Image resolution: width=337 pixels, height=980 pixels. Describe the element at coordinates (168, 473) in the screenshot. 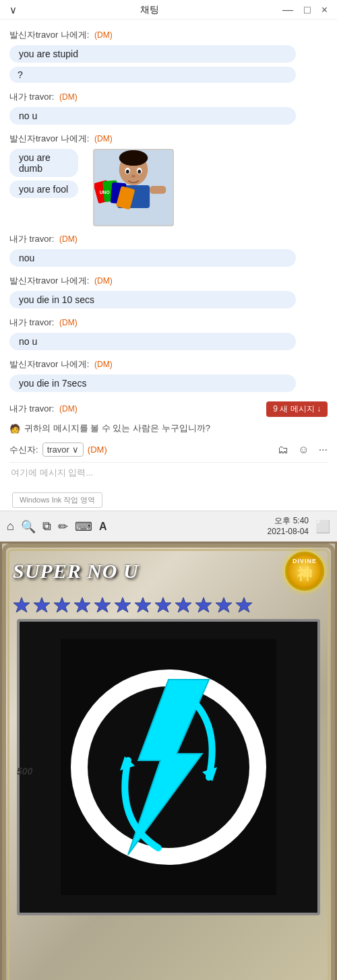

I see `message-input-area: 여기에 메시지 입력...` at that location.